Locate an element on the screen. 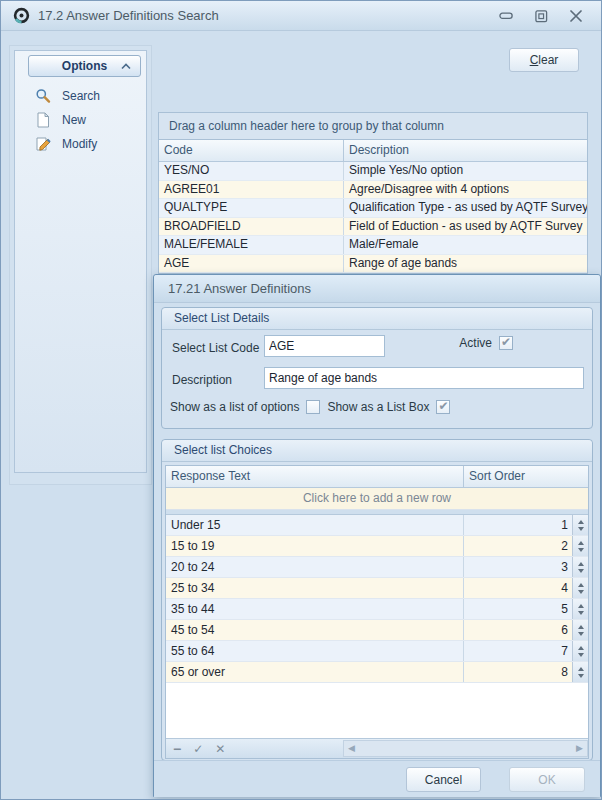  list-item: 65 or over 8 is located at coordinates (377, 672).